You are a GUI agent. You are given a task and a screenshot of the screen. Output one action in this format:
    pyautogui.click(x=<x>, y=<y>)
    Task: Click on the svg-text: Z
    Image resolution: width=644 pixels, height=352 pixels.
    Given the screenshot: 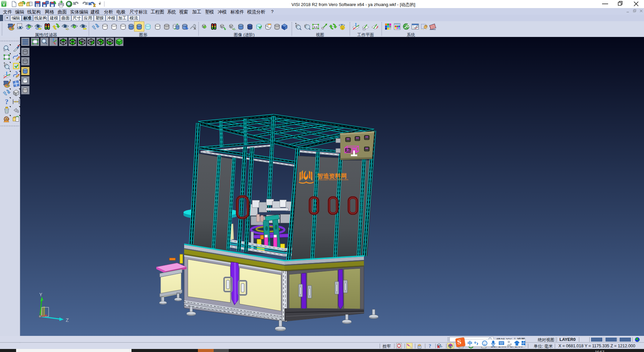 What is the action you would take?
    pyautogui.click(x=67, y=320)
    